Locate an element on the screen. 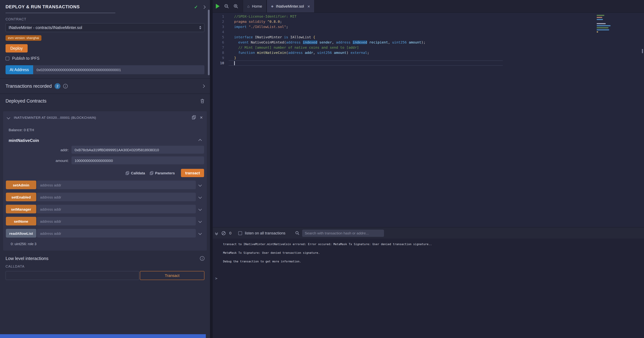 The height and width of the screenshot is (338, 644). function-row-setNone: setNone is located at coordinates (105, 221).